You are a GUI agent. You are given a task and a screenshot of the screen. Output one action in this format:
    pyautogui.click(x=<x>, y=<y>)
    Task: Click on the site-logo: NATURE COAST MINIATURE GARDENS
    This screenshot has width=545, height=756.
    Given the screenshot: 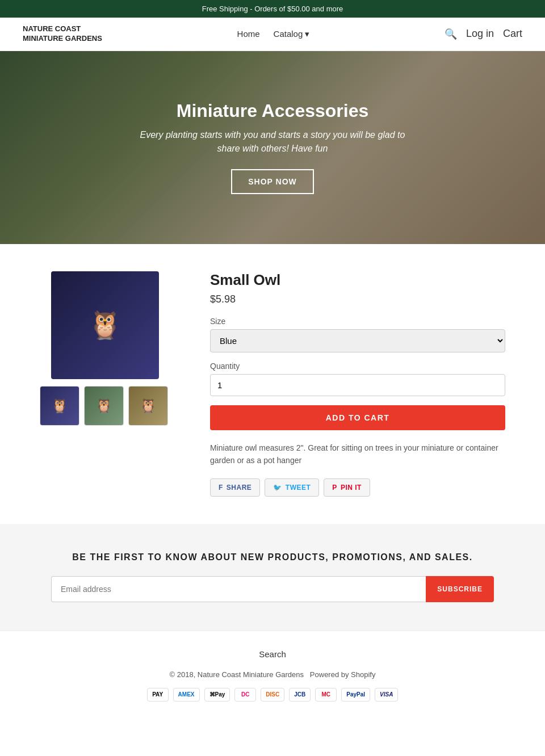 What is the action you would take?
    pyautogui.click(x=62, y=34)
    